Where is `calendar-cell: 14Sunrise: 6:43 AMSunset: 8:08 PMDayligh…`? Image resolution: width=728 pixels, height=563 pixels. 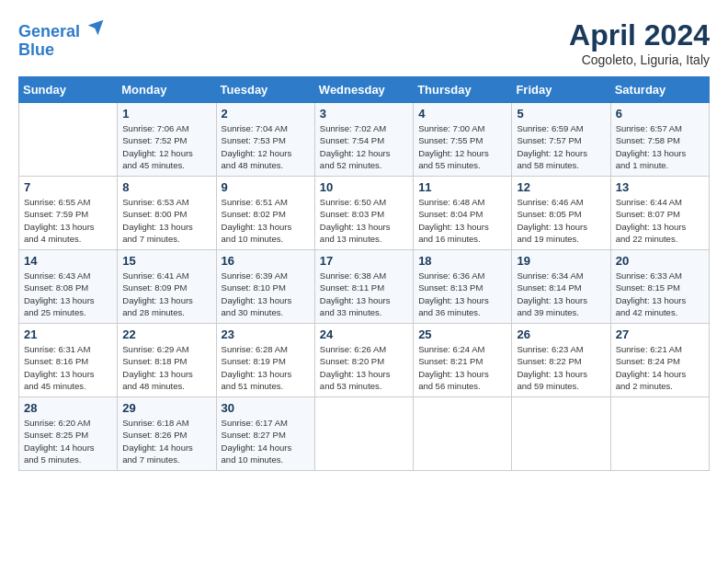
calendar-cell: 14Sunrise: 6:43 AMSunset: 8:08 PMDayligh… is located at coordinates (68, 287).